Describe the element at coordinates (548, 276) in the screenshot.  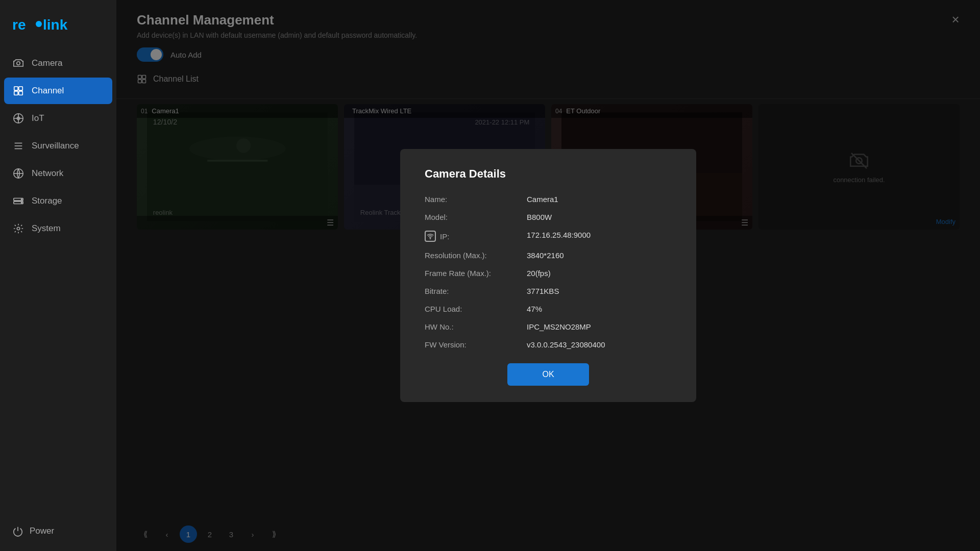
I see `camera-details-modal: Camera Details Name: Camera1 Model: B800…` at that location.